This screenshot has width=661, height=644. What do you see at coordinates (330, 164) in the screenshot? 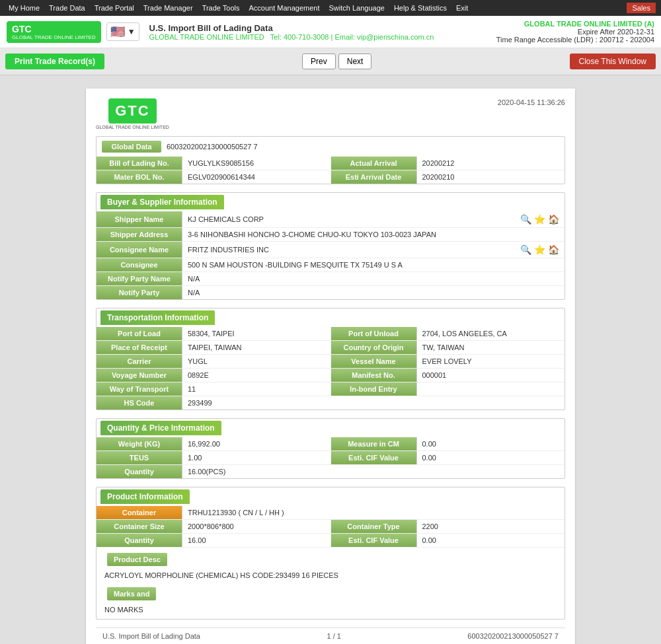
I see `bol-row-1: Bill of Lading No. YUGLYLKS9085156 Actua…` at bounding box center [330, 164].